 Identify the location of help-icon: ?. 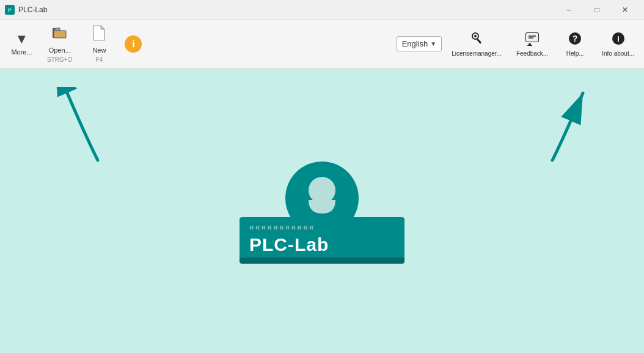
(575, 40).